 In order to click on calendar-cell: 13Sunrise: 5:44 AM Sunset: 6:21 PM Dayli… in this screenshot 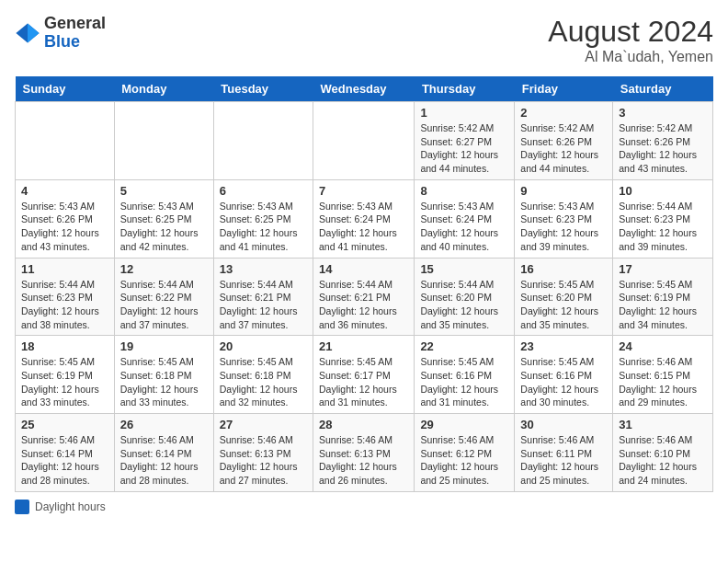, I will do `click(263, 296)`.